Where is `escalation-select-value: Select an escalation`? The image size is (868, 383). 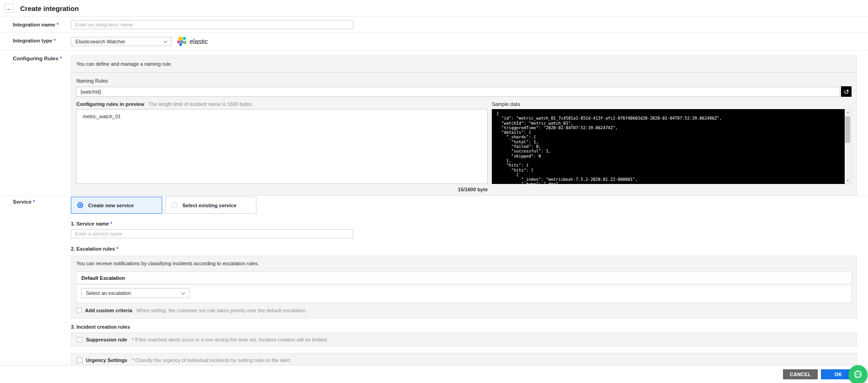 escalation-select-value: Select an escalation is located at coordinates (108, 293).